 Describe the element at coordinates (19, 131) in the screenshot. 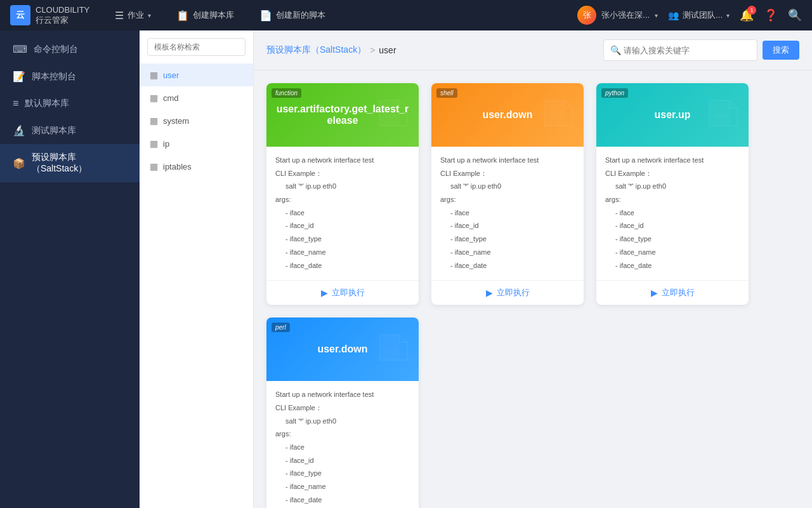

I see `test-lib-icon: 🔬` at that location.